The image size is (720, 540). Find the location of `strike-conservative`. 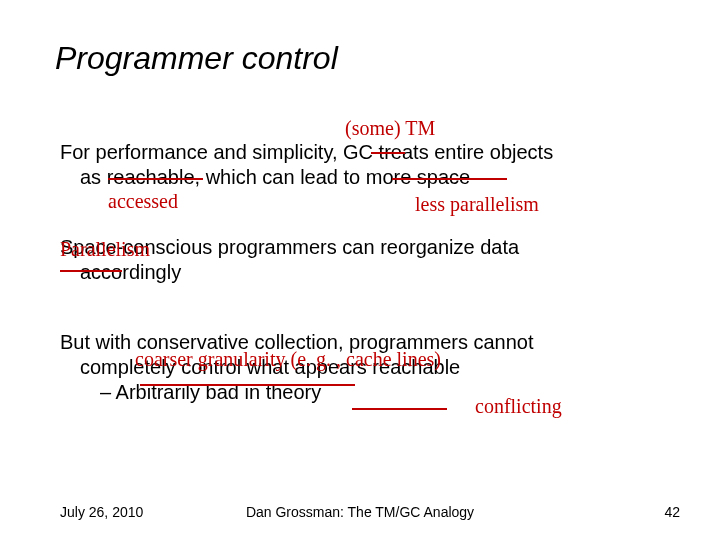

strike-conservative is located at coordinates (248, 385).